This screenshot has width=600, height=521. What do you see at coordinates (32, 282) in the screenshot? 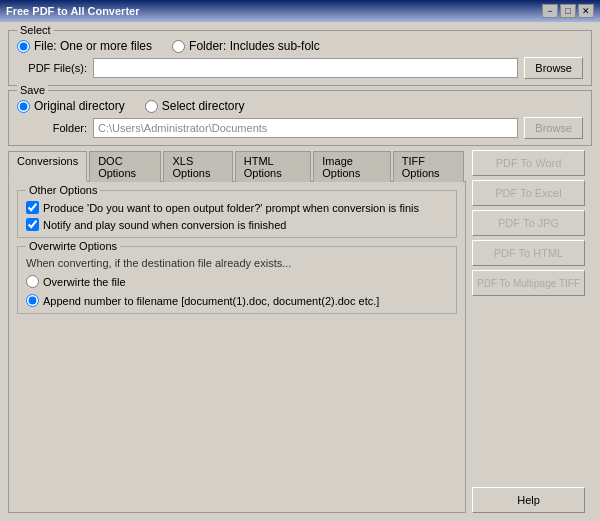
I see `overwrite-file-radio` at bounding box center [32, 282].